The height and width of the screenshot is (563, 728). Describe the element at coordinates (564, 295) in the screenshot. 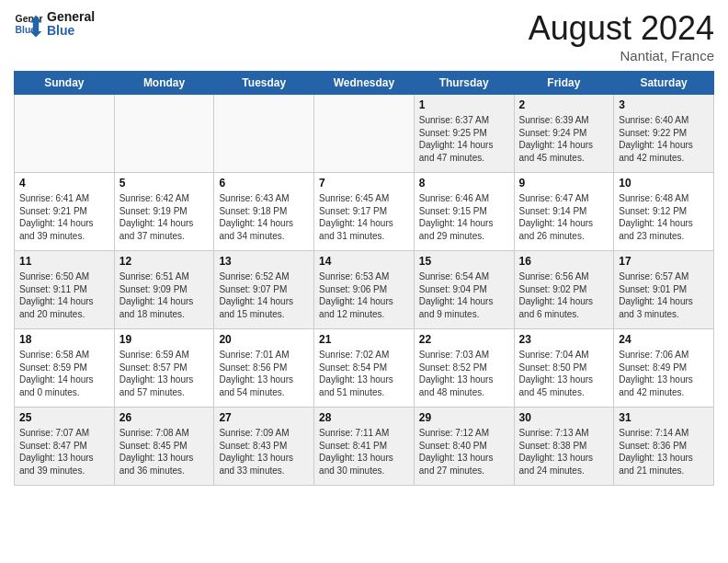

I see `day-content: Sunrise: 6:56 AMSunset: 9:02 PMDaylight:…` at that location.